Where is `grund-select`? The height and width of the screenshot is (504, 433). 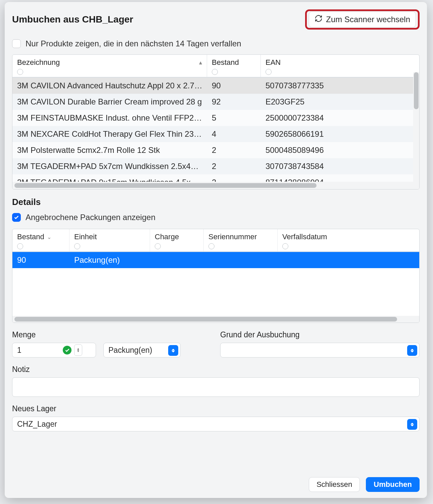 grund-select is located at coordinates (320, 350).